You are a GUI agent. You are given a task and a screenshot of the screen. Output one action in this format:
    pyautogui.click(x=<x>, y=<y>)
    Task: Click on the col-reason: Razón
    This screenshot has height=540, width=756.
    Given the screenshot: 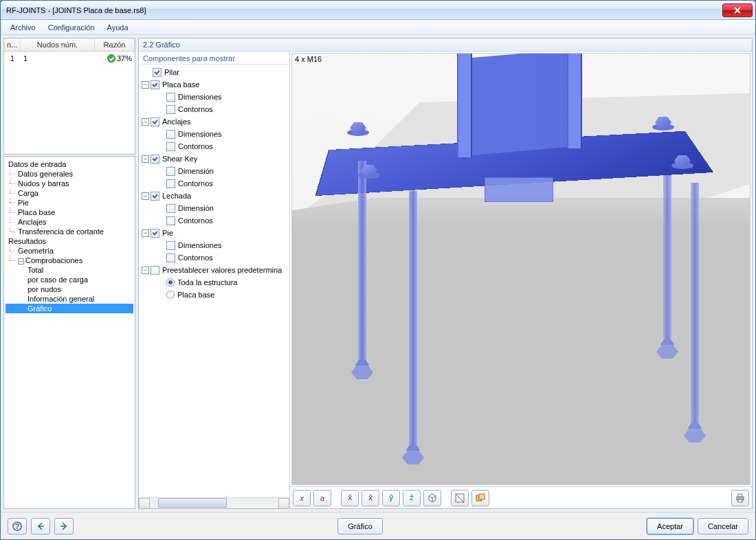 What is the action you would take?
    pyautogui.click(x=115, y=45)
    